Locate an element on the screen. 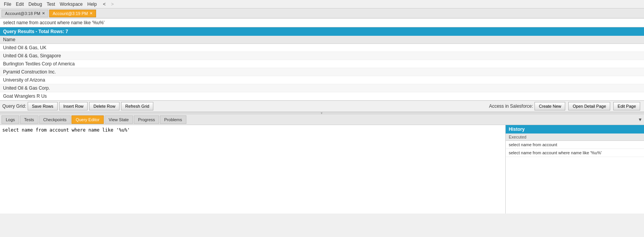 The height and width of the screenshot is (237, 644). history-list: select name from accountselect name from… is located at coordinates (575, 149).